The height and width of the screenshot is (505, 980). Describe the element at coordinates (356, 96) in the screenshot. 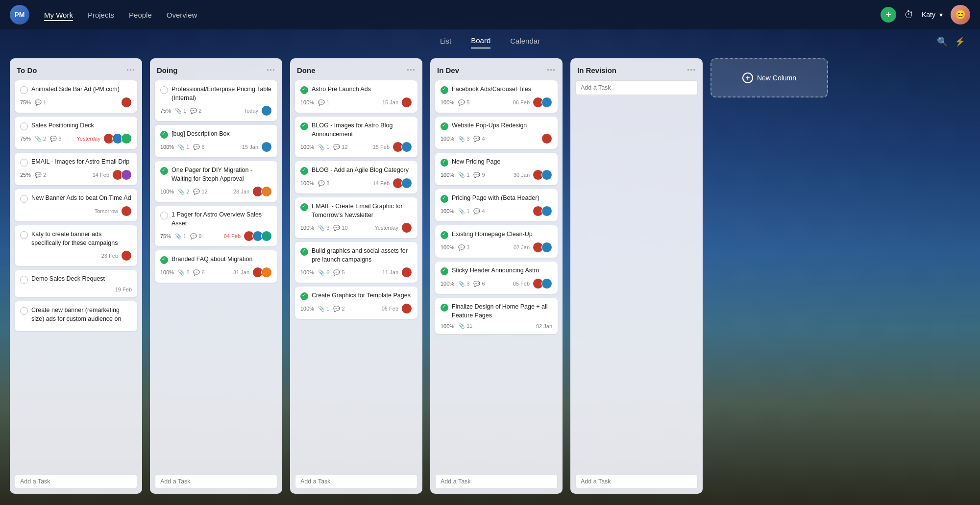

I see `card: Astro Pre Launch Ads100%💬 115 Jan` at that location.